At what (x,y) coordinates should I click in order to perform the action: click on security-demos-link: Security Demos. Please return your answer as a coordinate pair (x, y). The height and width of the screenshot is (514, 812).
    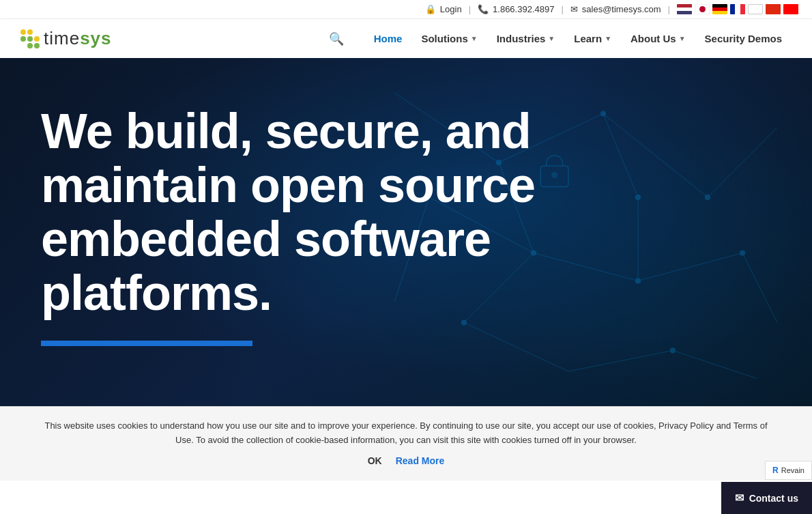
    Looking at the image, I should click on (744, 38).